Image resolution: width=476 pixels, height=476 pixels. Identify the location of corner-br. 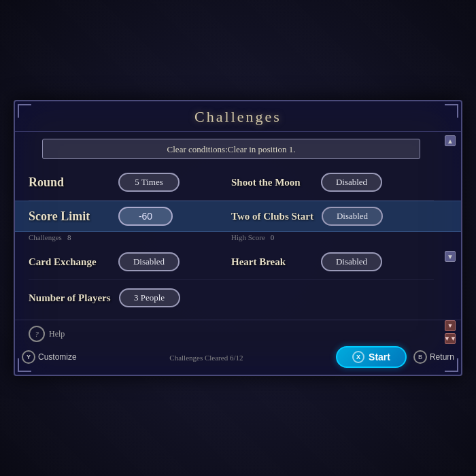
(452, 365).